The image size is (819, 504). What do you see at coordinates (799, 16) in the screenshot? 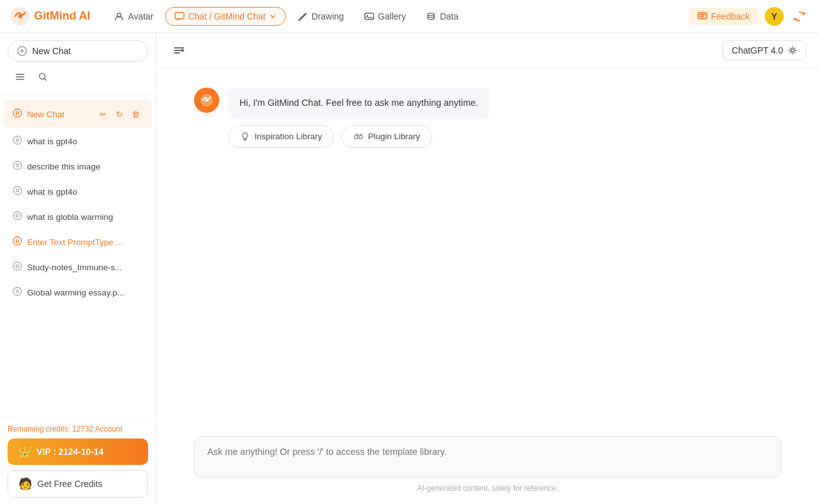
I see `refresh-button` at bounding box center [799, 16].